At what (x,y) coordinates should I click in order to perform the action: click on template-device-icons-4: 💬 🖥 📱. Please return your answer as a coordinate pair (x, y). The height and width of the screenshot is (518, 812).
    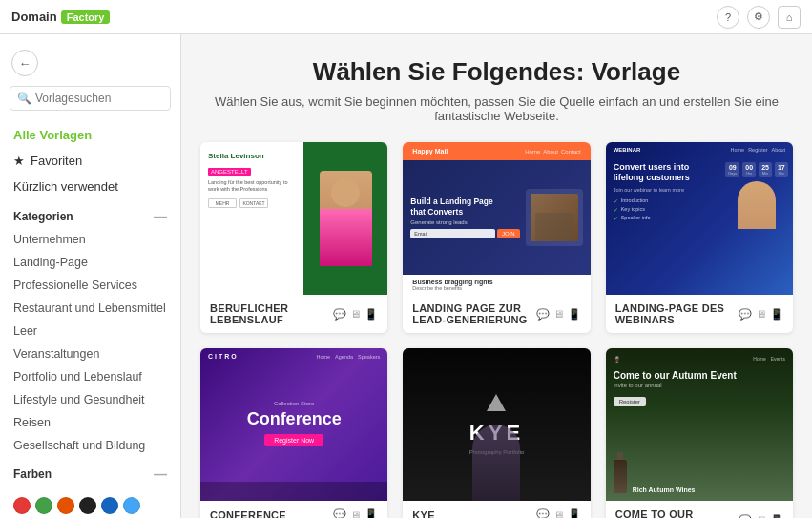
    Looking at the image, I should click on (355, 513).